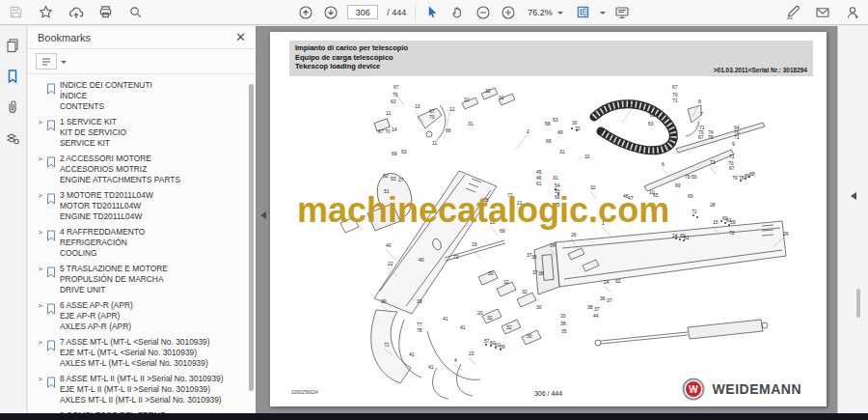  I want to click on part-number-label: 41, so click(446, 319).